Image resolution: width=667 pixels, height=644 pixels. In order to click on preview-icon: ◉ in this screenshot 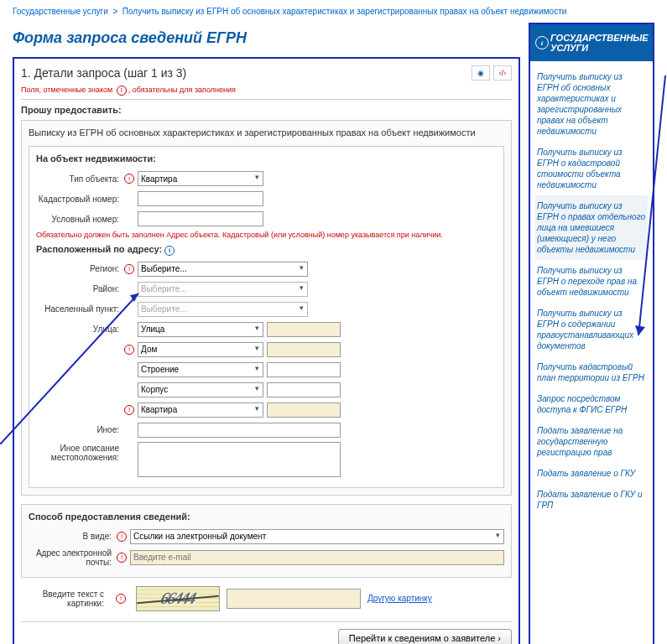, I will do `click(481, 73)`.